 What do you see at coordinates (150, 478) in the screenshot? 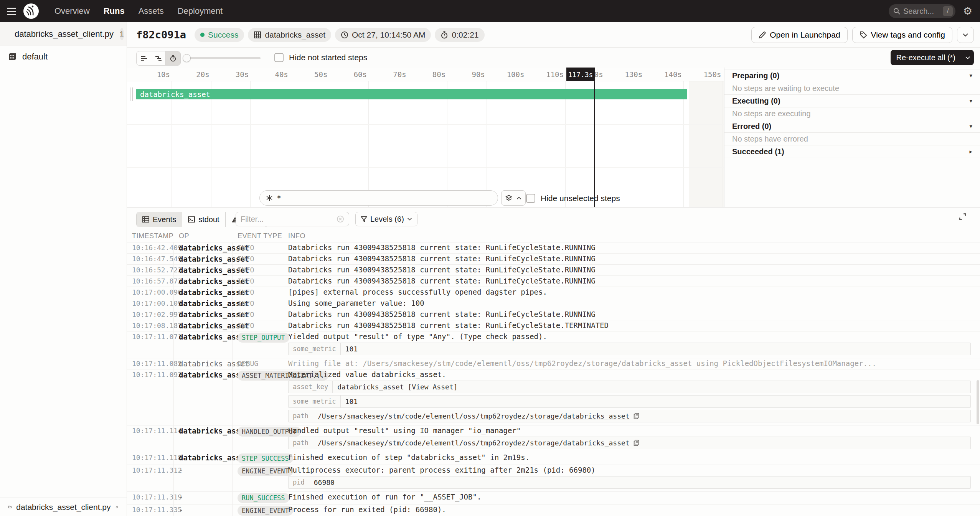
I see `log-timestamp: 10:17:11.312` at bounding box center [150, 478].